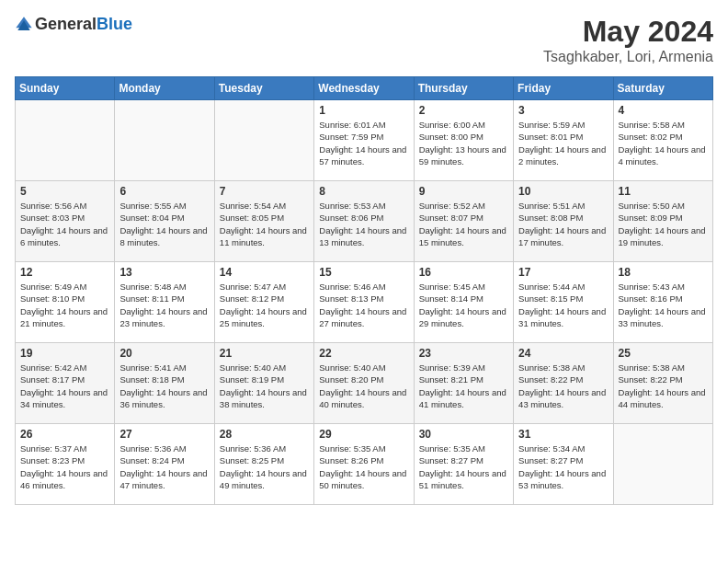 This screenshot has height=563, width=728. What do you see at coordinates (364, 141) in the screenshot?
I see `calendar-cell: 1Sunrise: 6:01 AM Sunset: 7:59 PM Daylig…` at bounding box center [364, 141].